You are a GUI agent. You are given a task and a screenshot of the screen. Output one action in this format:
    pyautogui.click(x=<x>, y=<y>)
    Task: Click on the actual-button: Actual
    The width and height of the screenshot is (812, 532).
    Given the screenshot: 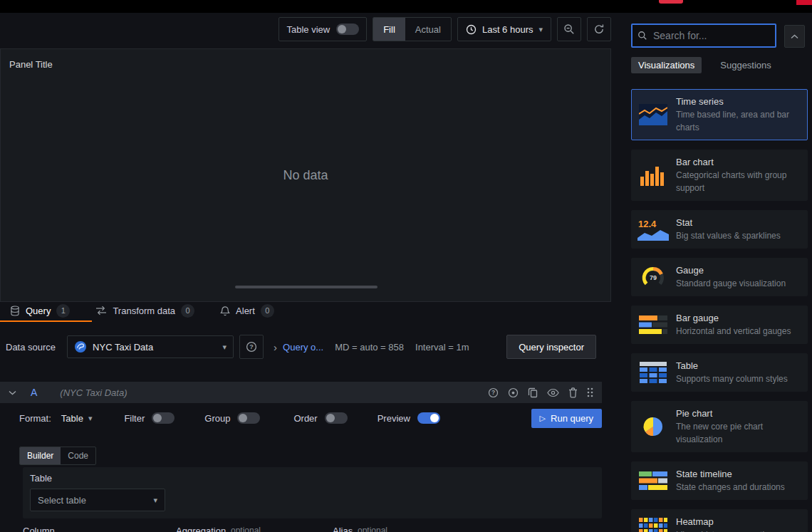 What is the action you would take?
    pyautogui.click(x=428, y=29)
    